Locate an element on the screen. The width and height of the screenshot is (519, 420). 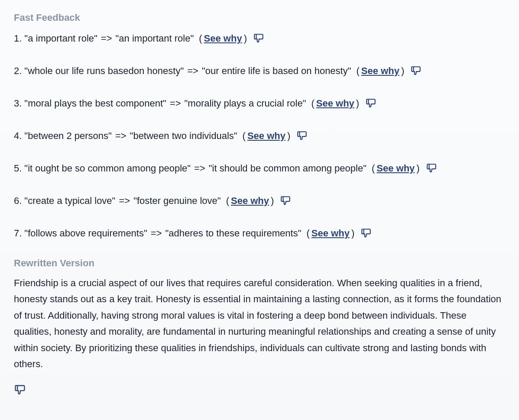
feedback-item: 6. "create a typical love" => "foster ge… is located at coordinates (260, 201).